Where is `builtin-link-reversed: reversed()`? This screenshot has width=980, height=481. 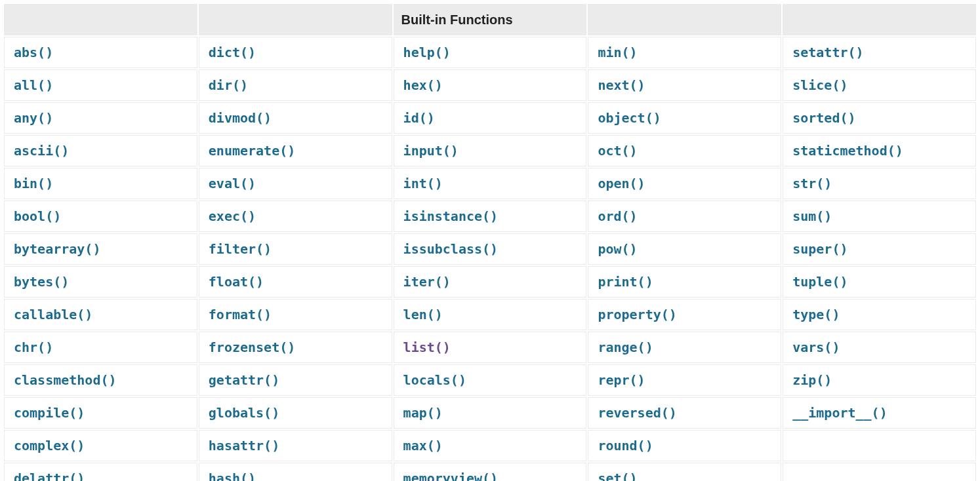 builtin-link-reversed: reversed() is located at coordinates (637, 413).